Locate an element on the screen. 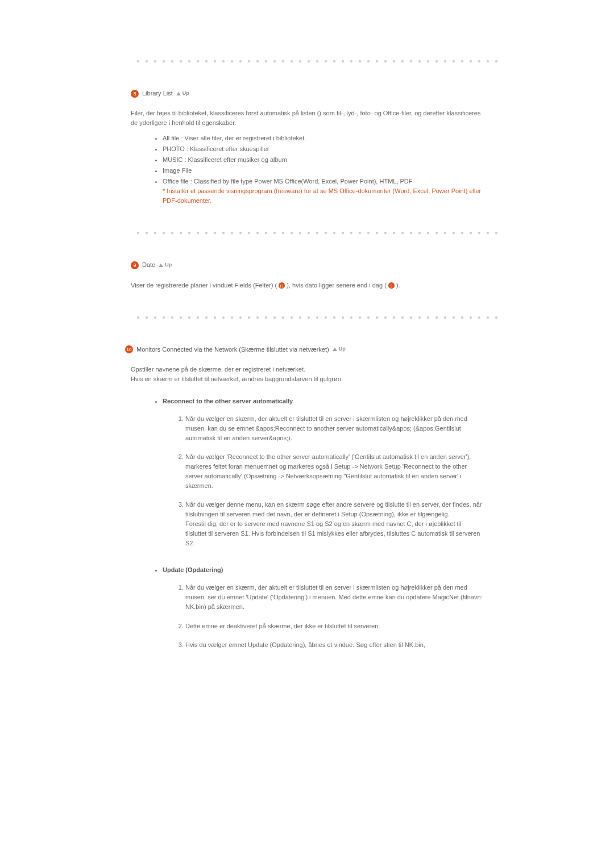  number-badge-icon: 8 is located at coordinates (135, 94).